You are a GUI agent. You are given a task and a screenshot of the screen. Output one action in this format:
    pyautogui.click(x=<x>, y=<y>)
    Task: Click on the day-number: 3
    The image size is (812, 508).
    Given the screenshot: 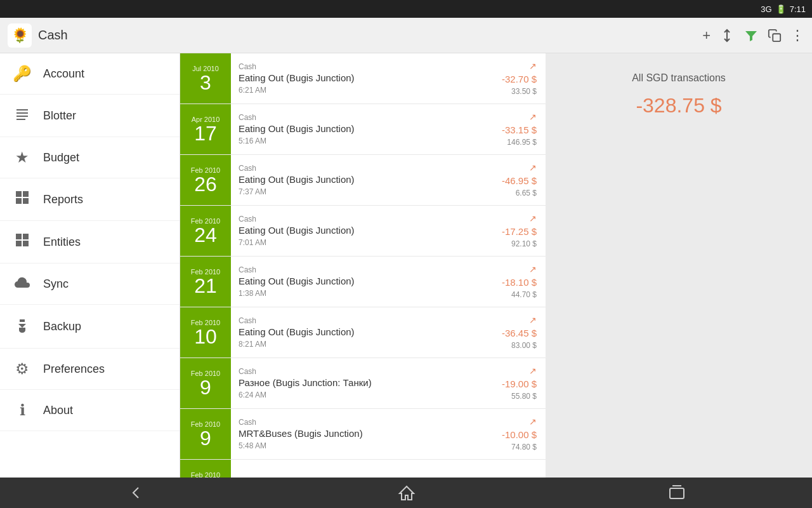 What is the action you would take?
    pyautogui.click(x=206, y=83)
    